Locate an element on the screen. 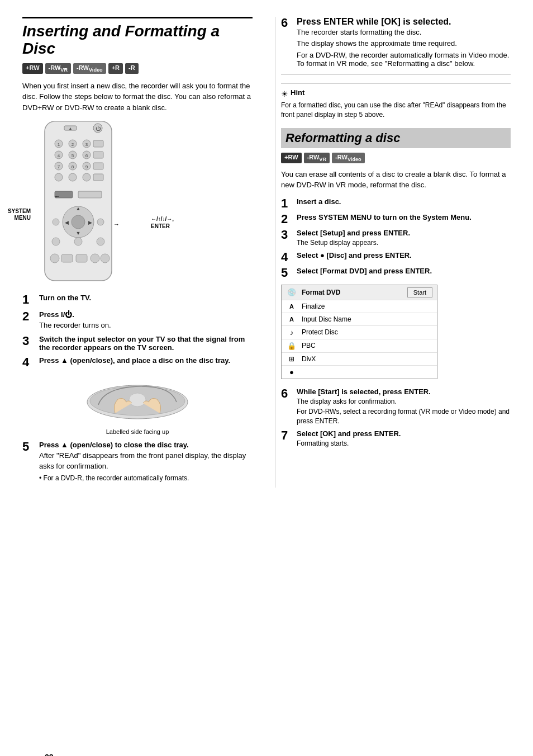  reformat-badge-minusrwvr: -RWVR is located at coordinates (317, 158).